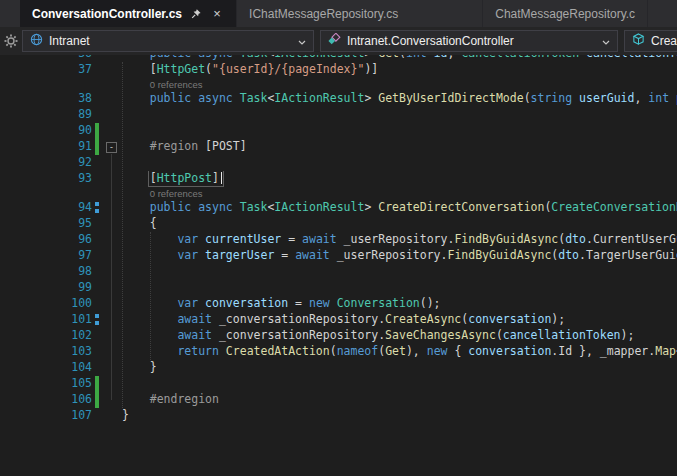 This screenshot has height=476, width=677. Describe the element at coordinates (196, 14) in the screenshot. I see `pin-icon` at that location.